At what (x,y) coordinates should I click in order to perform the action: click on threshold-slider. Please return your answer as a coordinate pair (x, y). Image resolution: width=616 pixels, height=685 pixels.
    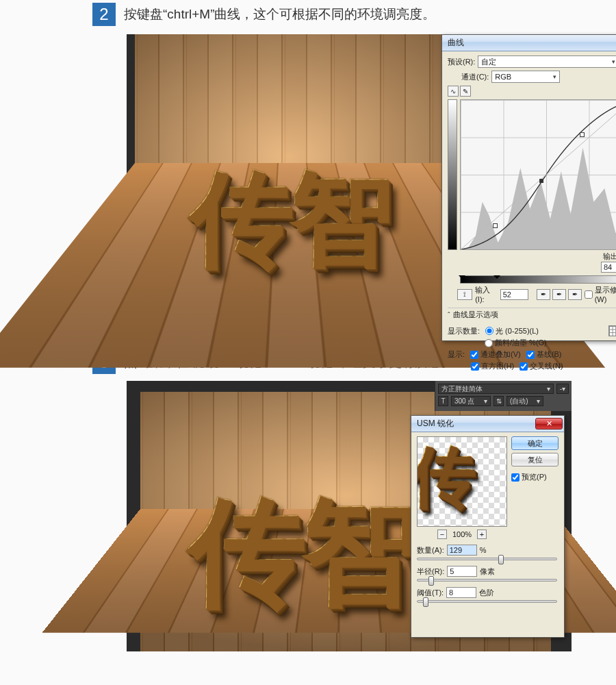
    Looking at the image, I should click on (487, 601).